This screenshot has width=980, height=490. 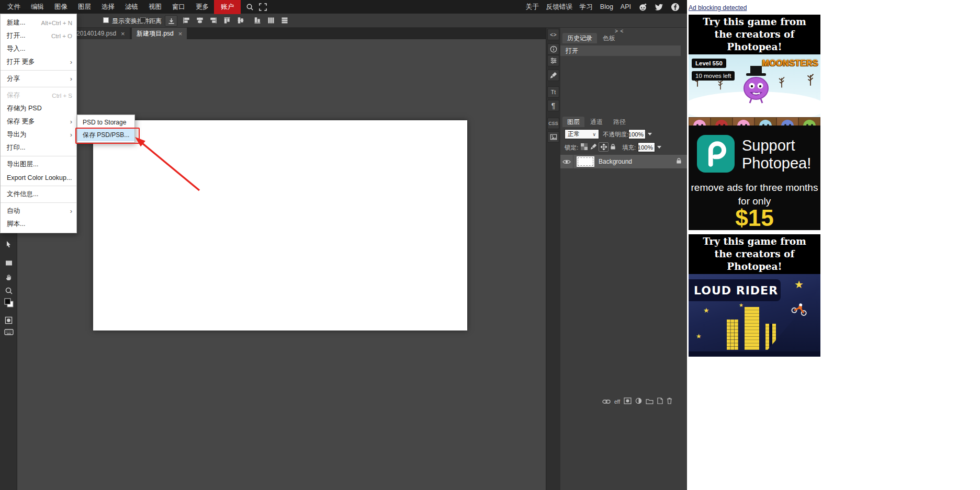 I want to click on paragraph-panel-icon: ¶, so click(x=554, y=106).